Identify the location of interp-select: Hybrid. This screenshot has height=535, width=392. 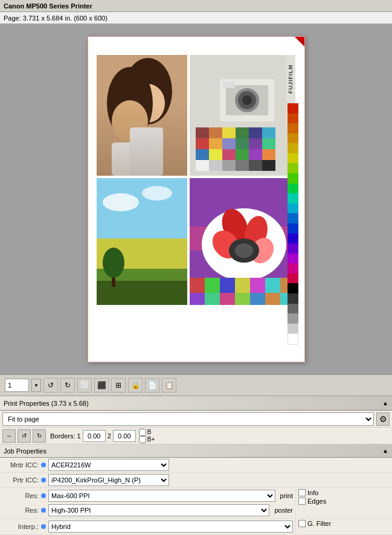
(170, 527).